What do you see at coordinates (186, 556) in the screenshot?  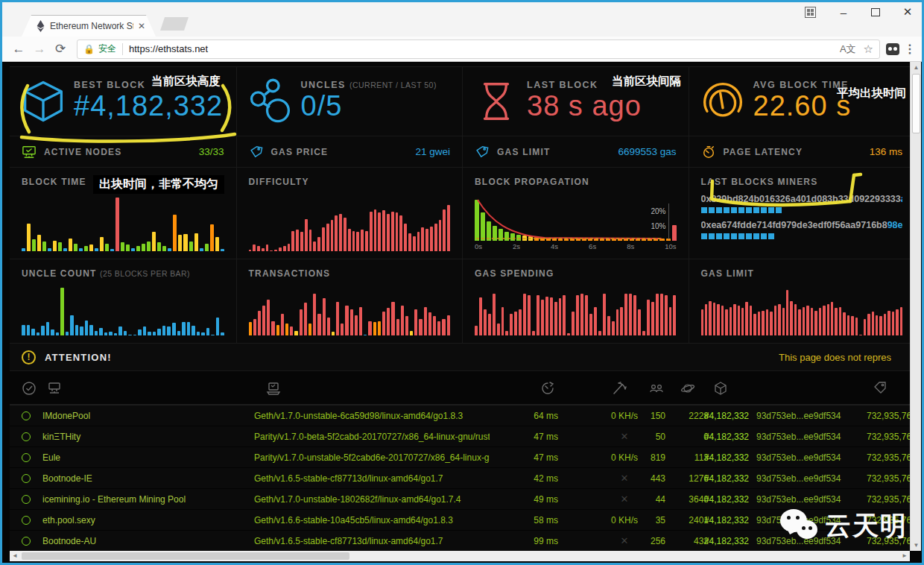 I see `horizontal-scroll-thumb` at bounding box center [186, 556].